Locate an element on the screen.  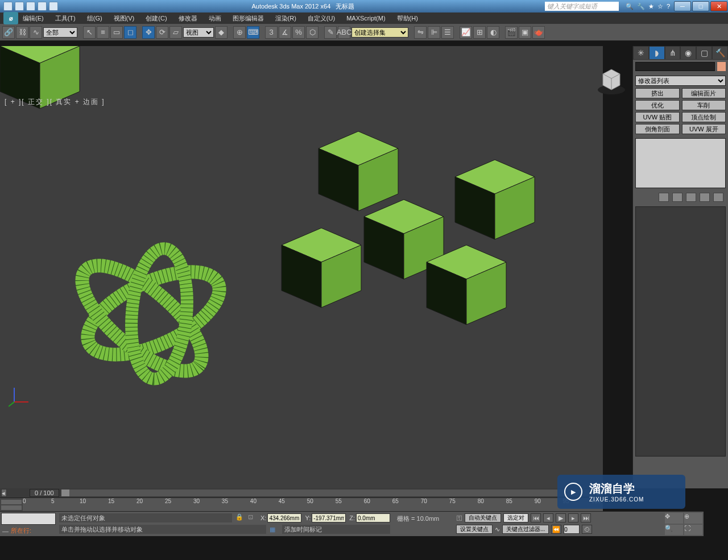
pivot-icon: ◆ is located at coordinates (221, 32).